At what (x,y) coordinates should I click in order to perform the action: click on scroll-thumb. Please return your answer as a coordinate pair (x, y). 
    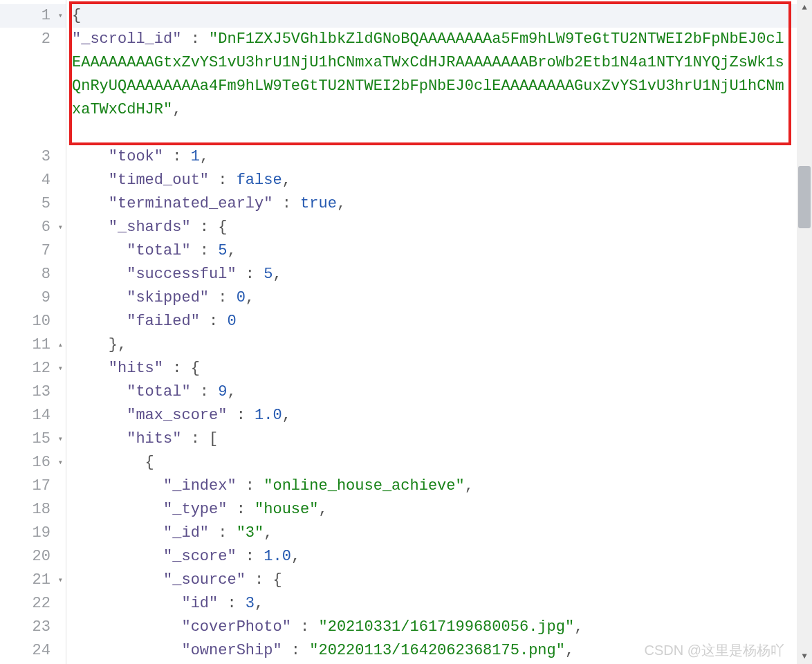
    Looking at the image, I should click on (804, 197).